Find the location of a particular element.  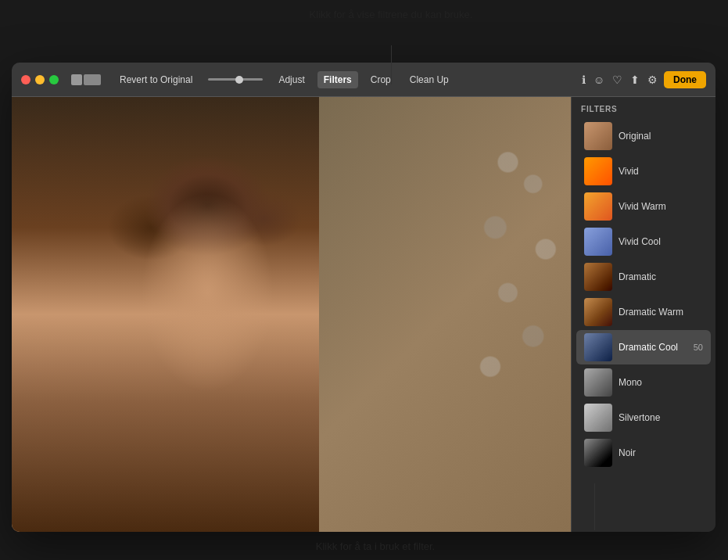

filter-item-dramatic: Dramatic is located at coordinates (644, 277).